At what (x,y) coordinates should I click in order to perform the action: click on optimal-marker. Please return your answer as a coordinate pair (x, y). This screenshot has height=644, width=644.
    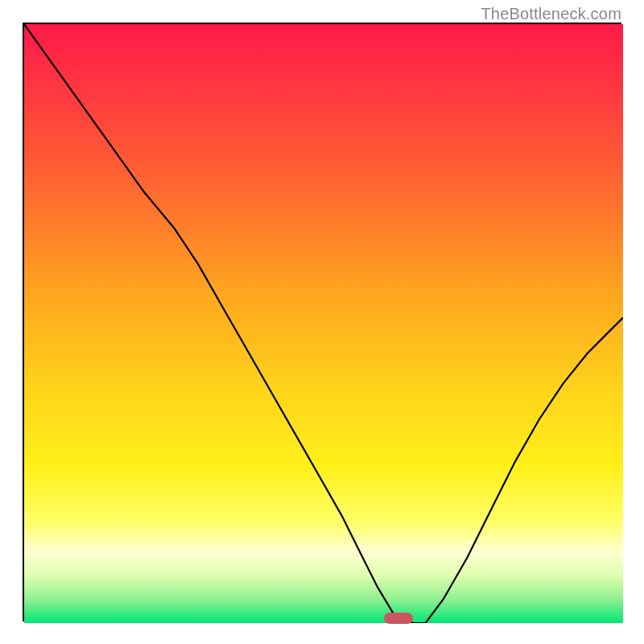
    Looking at the image, I should click on (398, 618).